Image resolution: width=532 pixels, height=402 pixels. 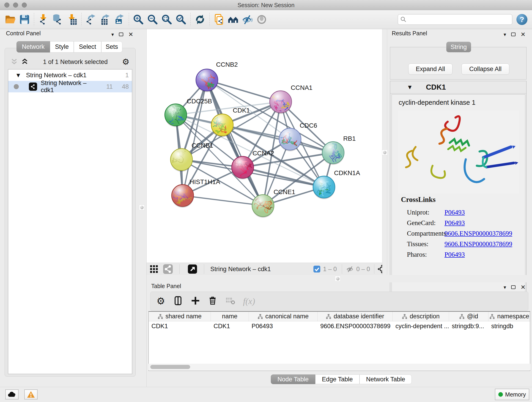 What do you see at coordinates (182, 196) in the screenshot?
I see `network-node-hist1h1a` at bounding box center [182, 196].